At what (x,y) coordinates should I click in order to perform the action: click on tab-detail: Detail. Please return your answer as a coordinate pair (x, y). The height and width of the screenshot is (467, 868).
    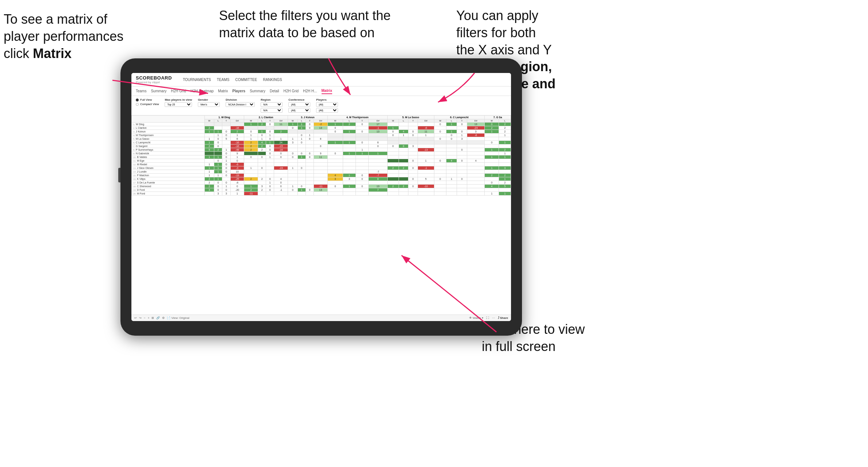
    Looking at the image, I should click on (274, 91).